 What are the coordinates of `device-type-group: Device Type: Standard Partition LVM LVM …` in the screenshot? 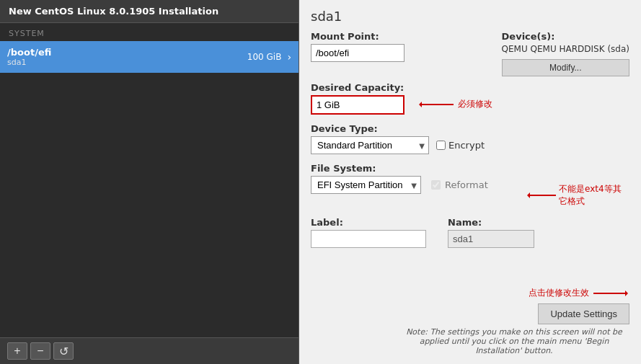 It's located at (470, 141).